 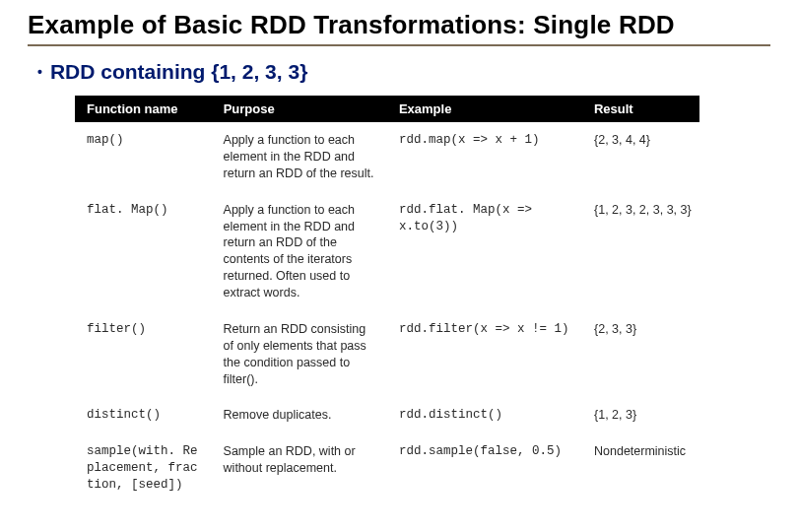 What do you see at coordinates (154, 140) in the screenshot?
I see `cell-function-name: map()` at bounding box center [154, 140].